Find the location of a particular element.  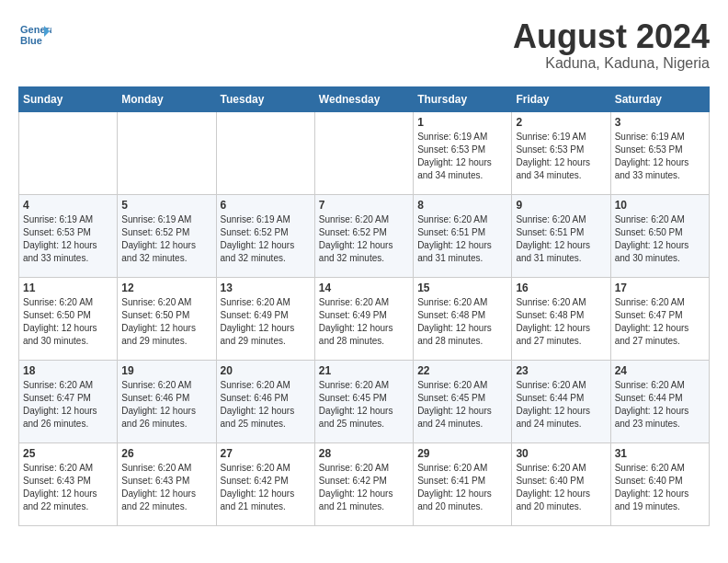

day-number: 21 is located at coordinates (364, 371).